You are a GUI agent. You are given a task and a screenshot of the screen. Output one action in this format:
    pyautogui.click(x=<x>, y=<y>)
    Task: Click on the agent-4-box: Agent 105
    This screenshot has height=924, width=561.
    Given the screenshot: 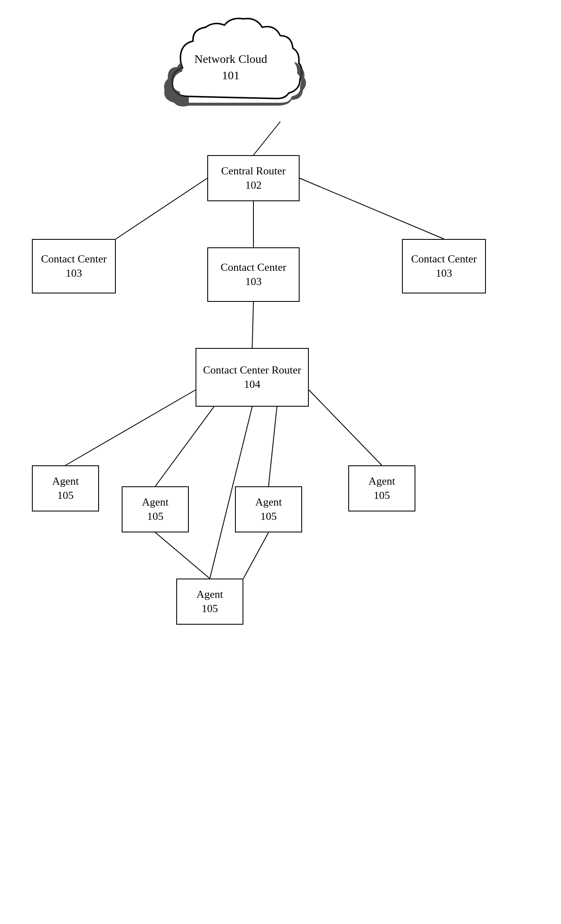 What is the action you would take?
    pyautogui.click(x=382, y=488)
    